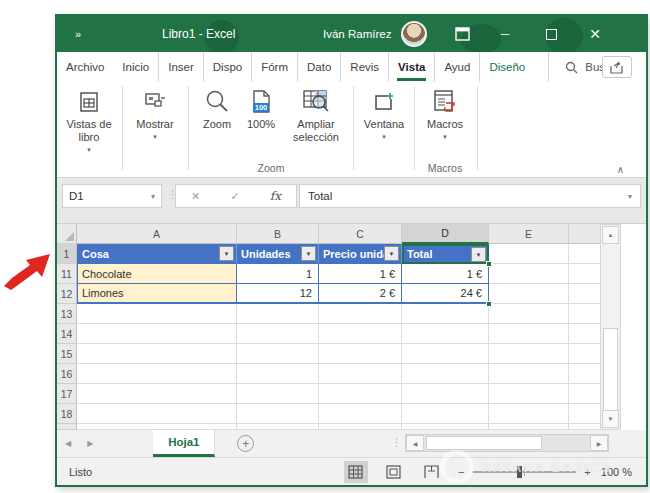 The image size is (650, 493). I want to click on tab-scroll-splitter: ⋮, so click(396, 442).